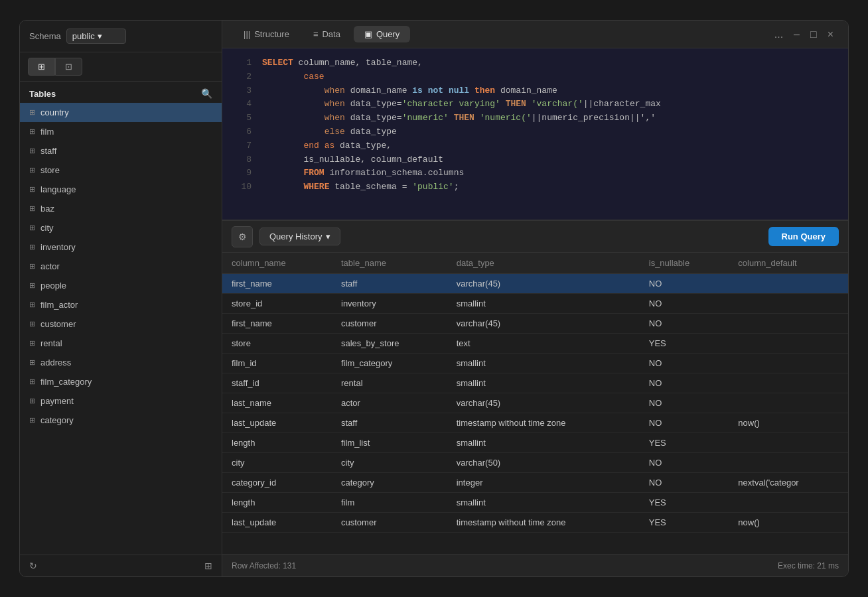 The image size is (868, 597). What do you see at coordinates (121, 228) in the screenshot?
I see `table-item-city: ⊞ city` at bounding box center [121, 228].